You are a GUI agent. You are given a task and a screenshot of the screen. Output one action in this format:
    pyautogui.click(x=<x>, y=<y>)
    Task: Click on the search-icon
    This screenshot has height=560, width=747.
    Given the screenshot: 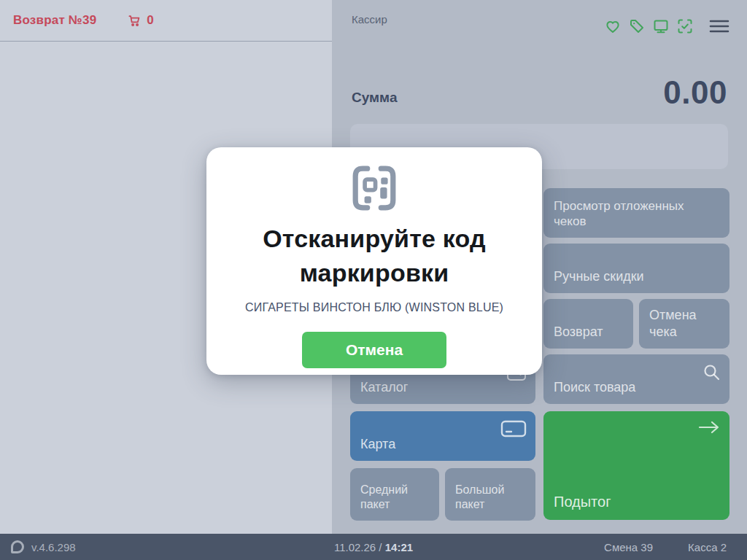 What is the action you would take?
    pyautogui.click(x=711, y=372)
    